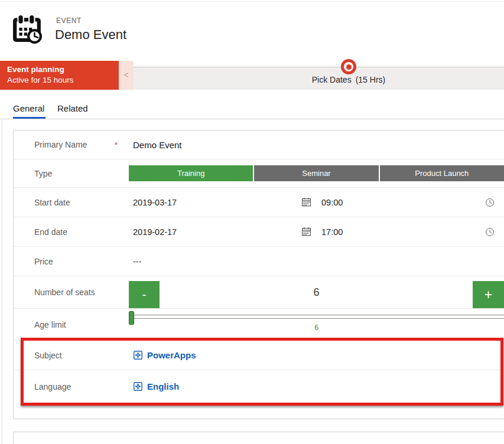 The image size is (504, 444). I want to click on subject-lookup: PowerApps, so click(162, 355).